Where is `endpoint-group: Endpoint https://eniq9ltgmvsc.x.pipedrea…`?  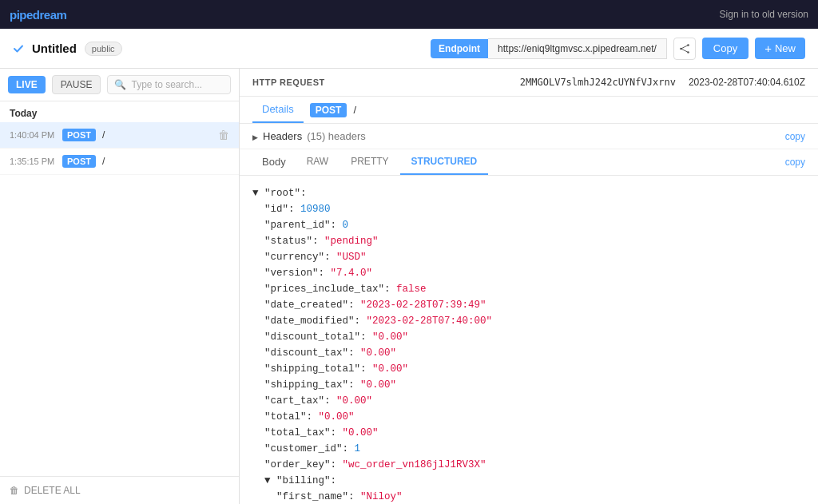 endpoint-group: Endpoint https://eniq9ltgmvsc.x.pipedrea… is located at coordinates (549, 49).